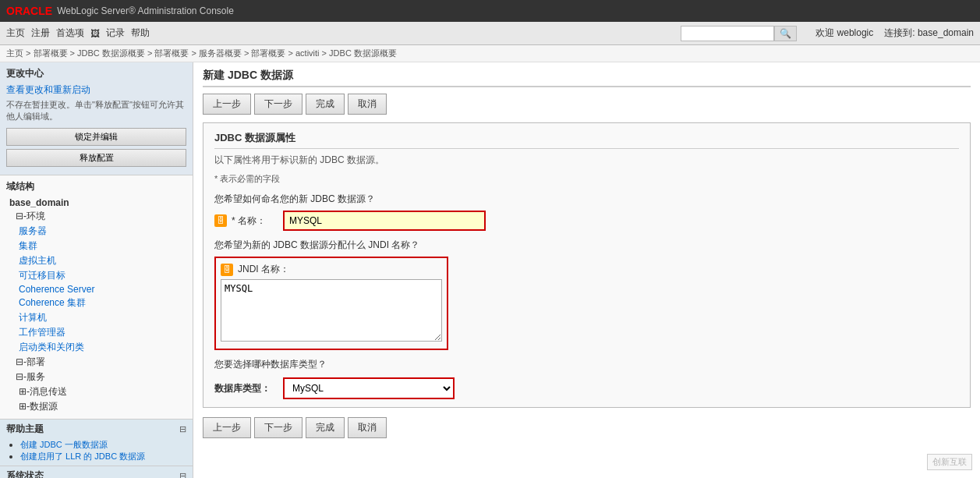 Image resolution: width=980 pixels, height=478 pixels. What do you see at coordinates (227, 270) in the screenshot?
I see `db-icon-jndi: 🗄` at bounding box center [227, 270].